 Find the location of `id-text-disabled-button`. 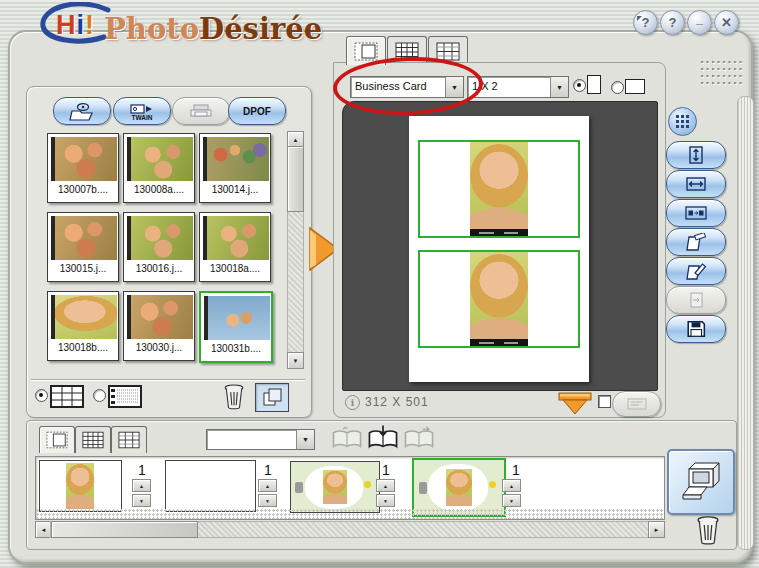

id-text-disabled-button is located at coordinates (636, 404).